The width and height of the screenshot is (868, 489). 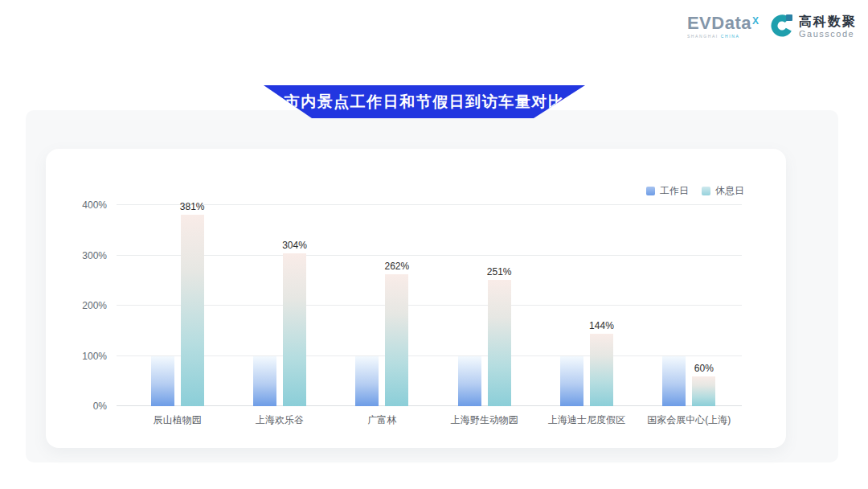 What do you see at coordinates (674, 191) in the screenshot?
I see `legend-label-workday: 工作日` at bounding box center [674, 191].